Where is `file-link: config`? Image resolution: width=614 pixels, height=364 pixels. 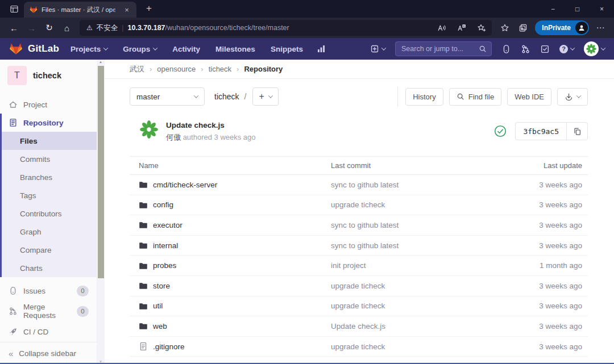
file-link: config is located at coordinates (163, 204).